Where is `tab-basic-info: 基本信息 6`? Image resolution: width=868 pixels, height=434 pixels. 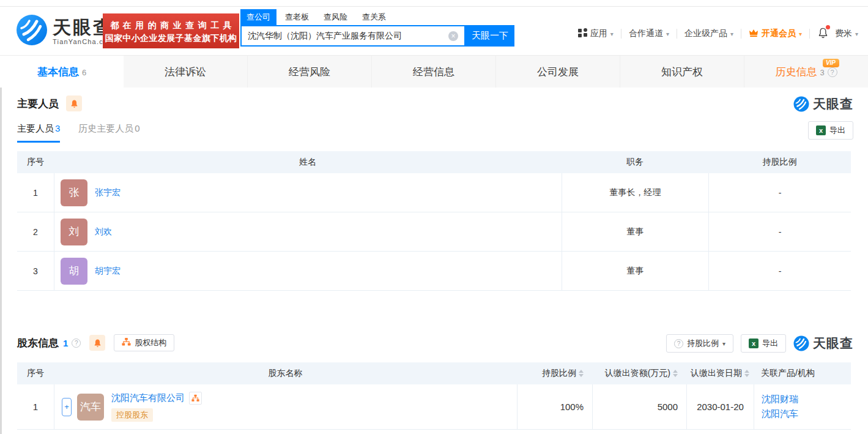 tab-basic-info: 基本信息 6 is located at coordinates (62, 72).